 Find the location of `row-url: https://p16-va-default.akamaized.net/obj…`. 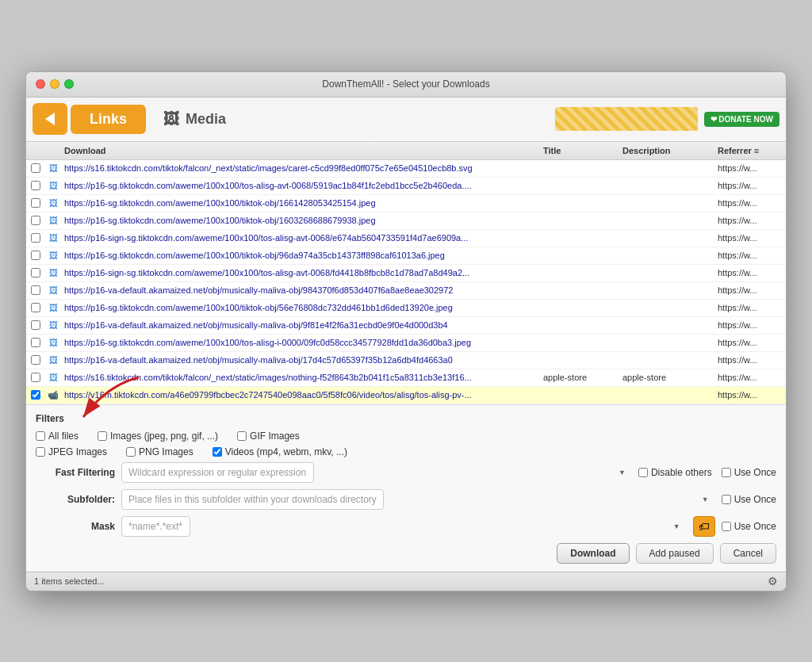

row-url: https://p16-va-default.akamaized.net/obj… is located at coordinates (301, 290).